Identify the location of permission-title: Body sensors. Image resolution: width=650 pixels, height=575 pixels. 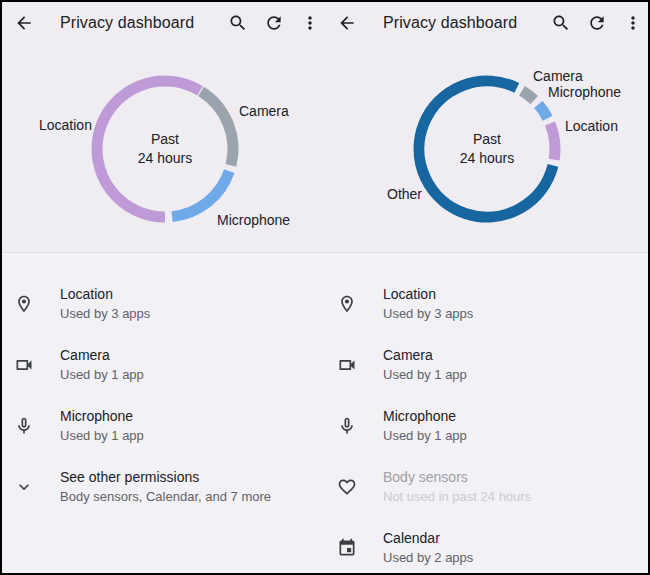
(457, 477).